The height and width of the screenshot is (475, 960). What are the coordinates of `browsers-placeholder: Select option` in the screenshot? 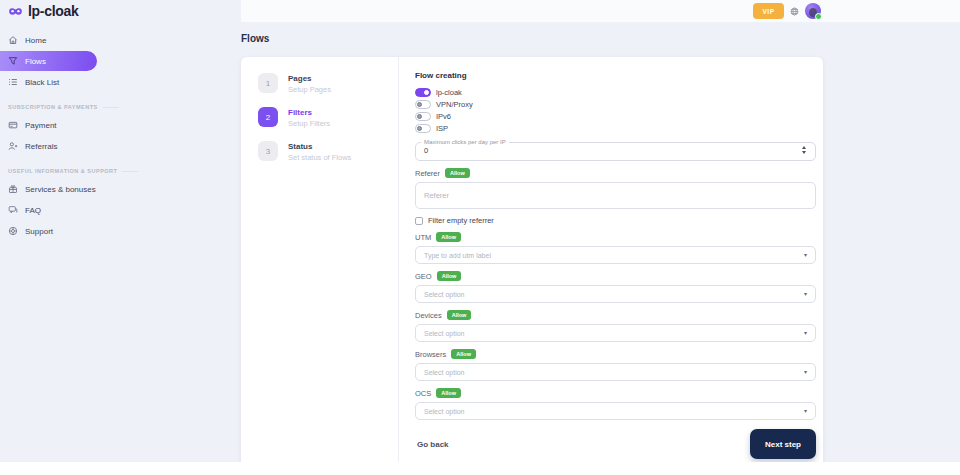 It's located at (444, 372).